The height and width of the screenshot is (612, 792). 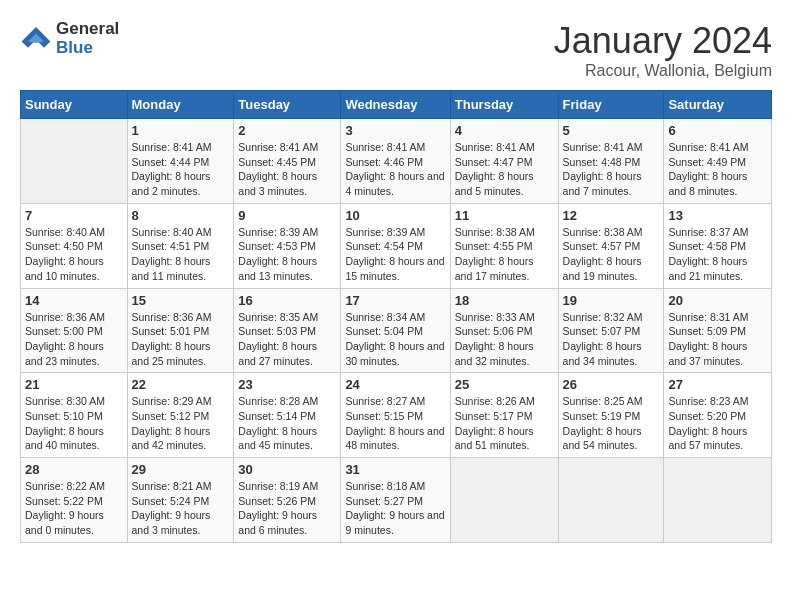 I want to click on header-friday: Friday, so click(x=611, y=105).